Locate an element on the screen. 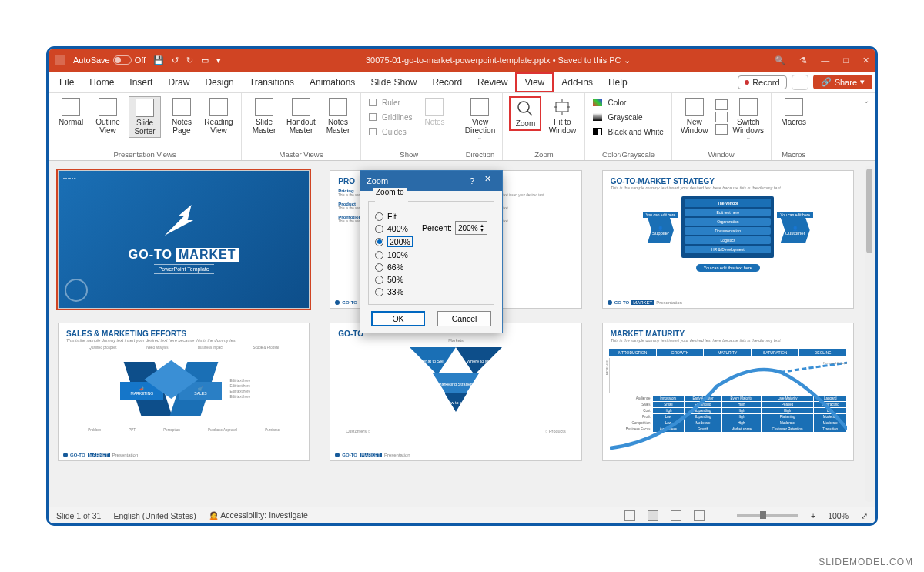  dialog-close-icon: ✕ is located at coordinates (487, 181).